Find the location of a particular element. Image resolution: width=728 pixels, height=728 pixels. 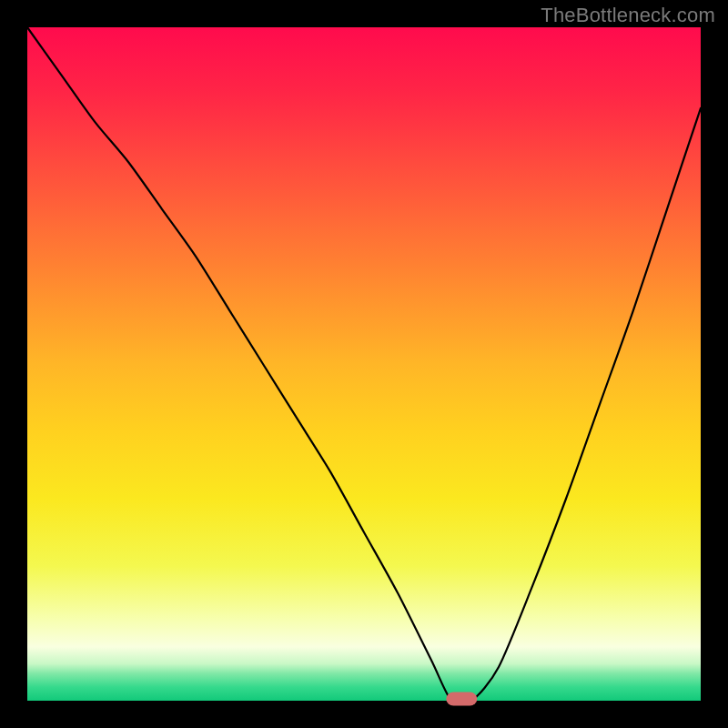

watermark-text: TheBottleneck.com is located at coordinates (628, 15).